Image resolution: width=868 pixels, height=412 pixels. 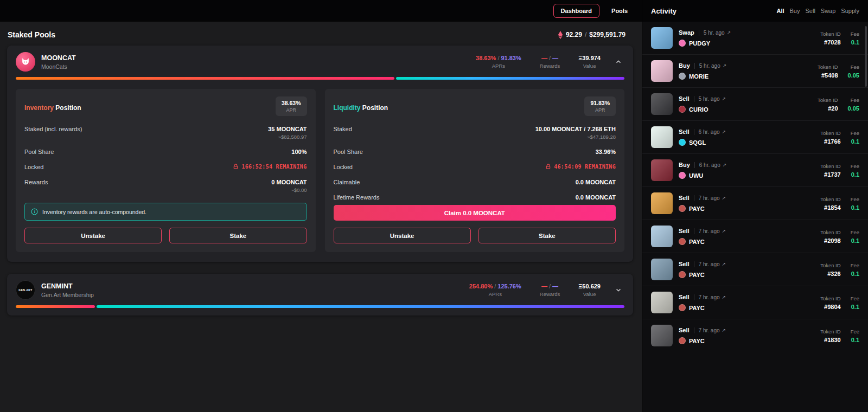 I want to click on row-pool-share: Pool Share 33.96%, so click(x=475, y=152).